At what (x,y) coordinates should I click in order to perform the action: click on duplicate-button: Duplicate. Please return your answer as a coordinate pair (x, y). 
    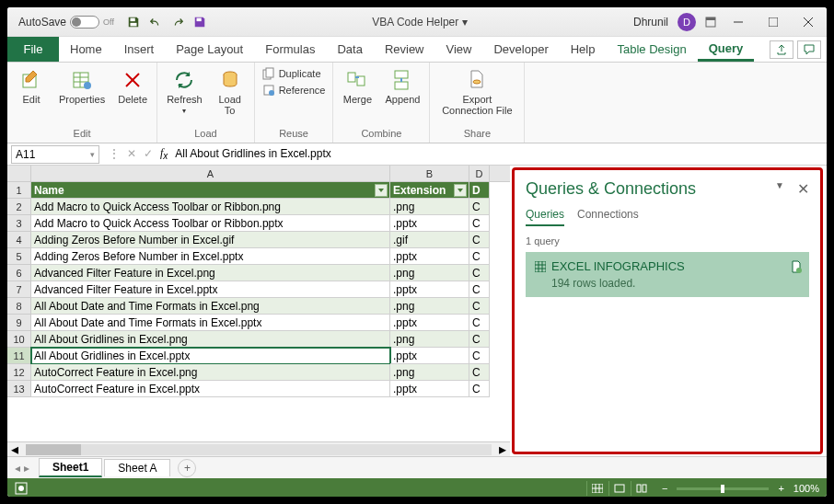
    Looking at the image, I should click on (295, 74).